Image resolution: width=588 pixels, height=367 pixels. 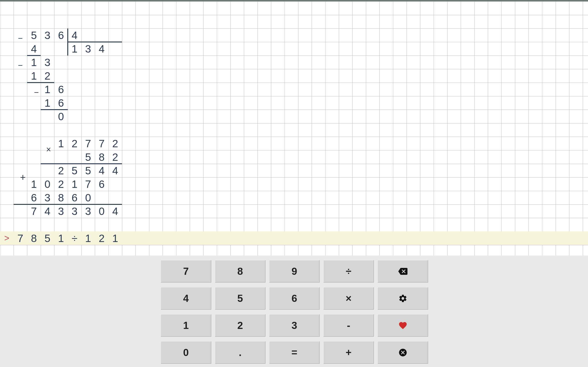 What do you see at coordinates (186, 325) in the screenshot?
I see `key-label: 1` at bounding box center [186, 325].